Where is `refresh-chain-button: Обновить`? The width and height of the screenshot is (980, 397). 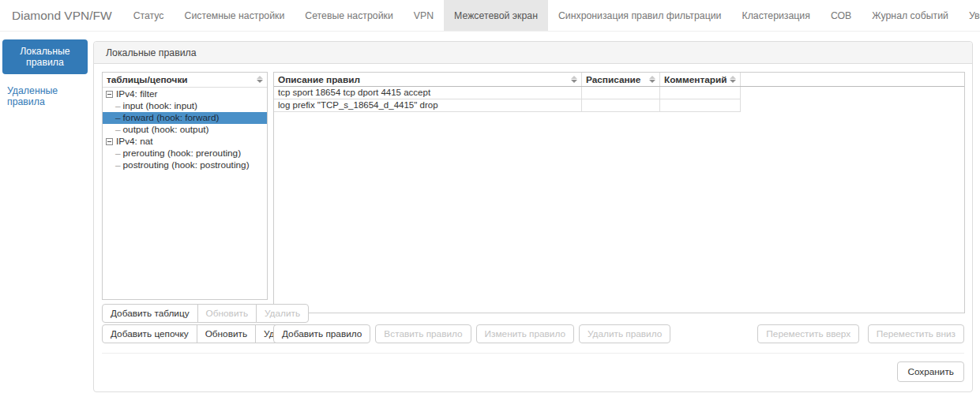
refresh-chain-button: Обновить is located at coordinates (226, 334).